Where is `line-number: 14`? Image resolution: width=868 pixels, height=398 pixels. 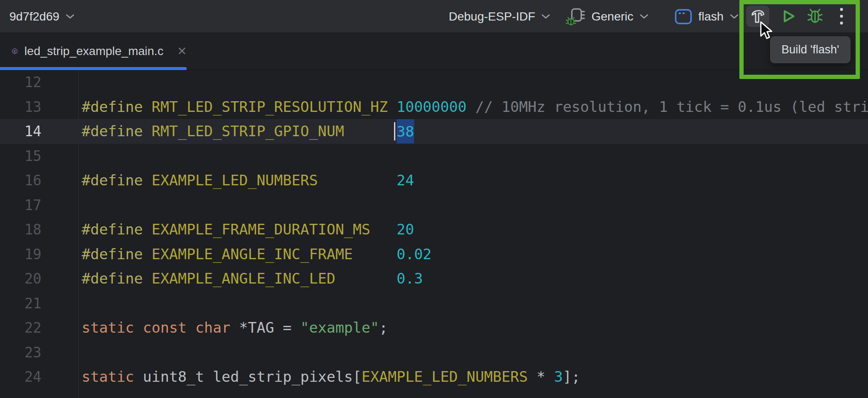 line-number: 14 is located at coordinates (39, 132).